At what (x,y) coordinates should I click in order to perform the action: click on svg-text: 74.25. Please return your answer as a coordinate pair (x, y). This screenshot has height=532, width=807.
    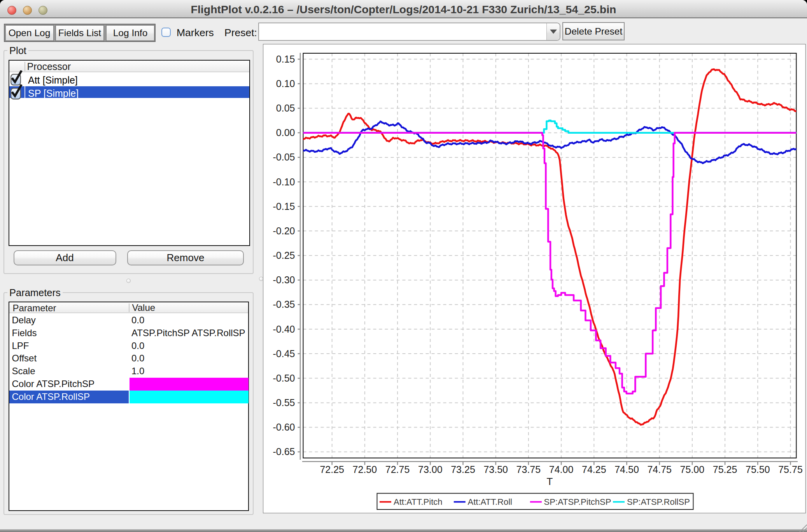
    Looking at the image, I should click on (594, 469).